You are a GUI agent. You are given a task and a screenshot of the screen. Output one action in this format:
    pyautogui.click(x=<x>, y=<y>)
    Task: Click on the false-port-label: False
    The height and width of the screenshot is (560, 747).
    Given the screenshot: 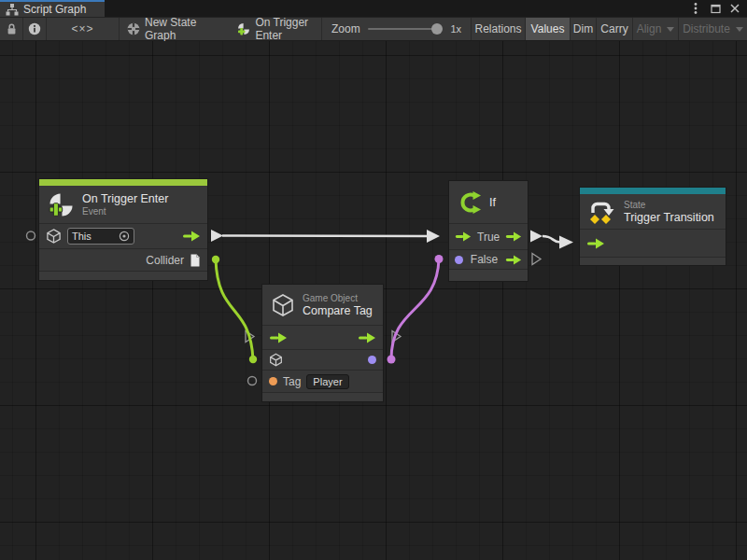 What is the action you would take?
    pyautogui.click(x=484, y=259)
    